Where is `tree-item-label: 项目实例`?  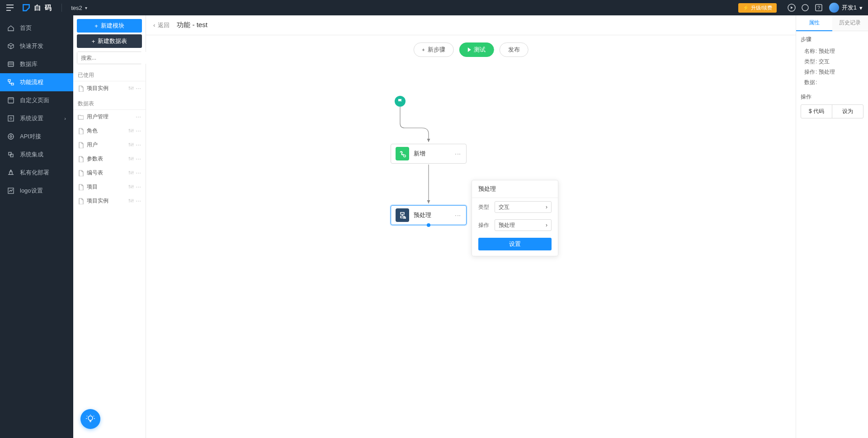 tree-item-label: 项目实例 is located at coordinates (106, 201).